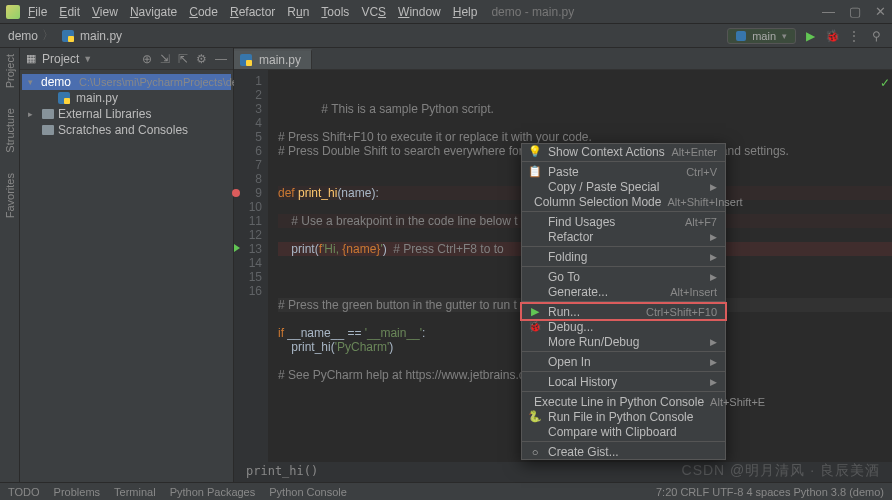  I want to click on tree-item: ▸External Libraries, so click(126, 114).